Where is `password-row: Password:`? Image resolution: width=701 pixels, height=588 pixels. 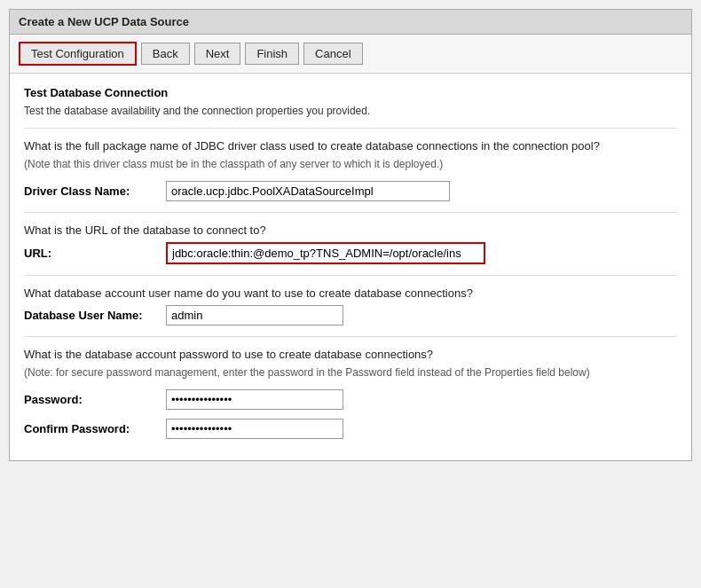 password-row: Password: is located at coordinates (350, 399).